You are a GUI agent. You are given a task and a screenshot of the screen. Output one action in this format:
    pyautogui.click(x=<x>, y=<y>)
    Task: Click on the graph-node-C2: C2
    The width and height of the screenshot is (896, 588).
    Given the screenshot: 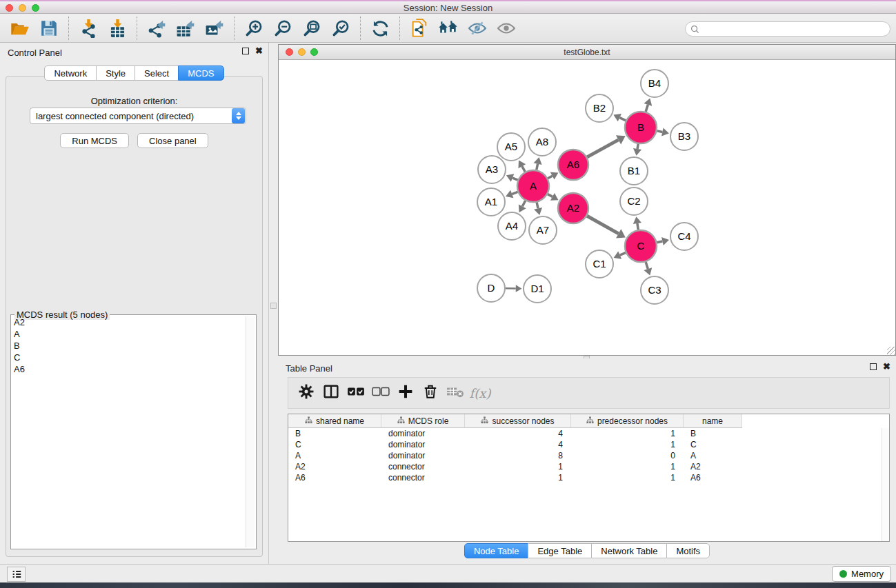 What is the action you would take?
    pyautogui.click(x=634, y=201)
    